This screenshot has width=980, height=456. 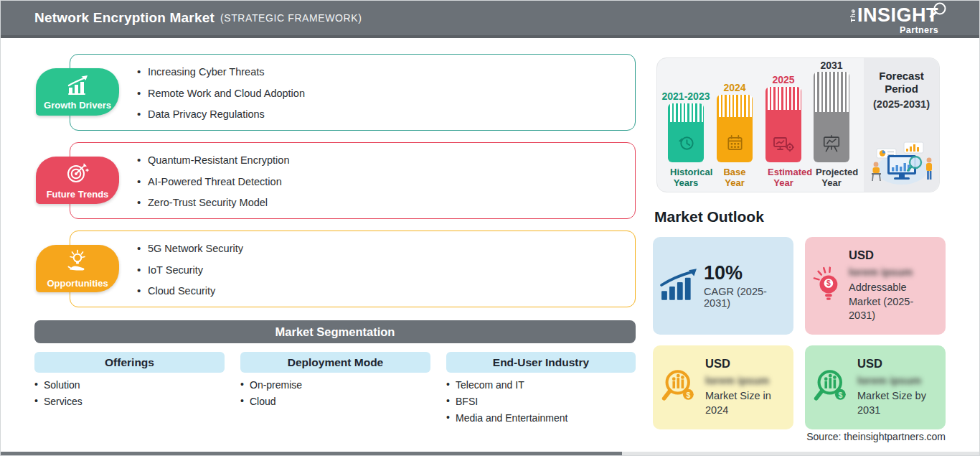 What do you see at coordinates (735, 129) in the screenshot?
I see `timeline-bar-base` at bounding box center [735, 129].